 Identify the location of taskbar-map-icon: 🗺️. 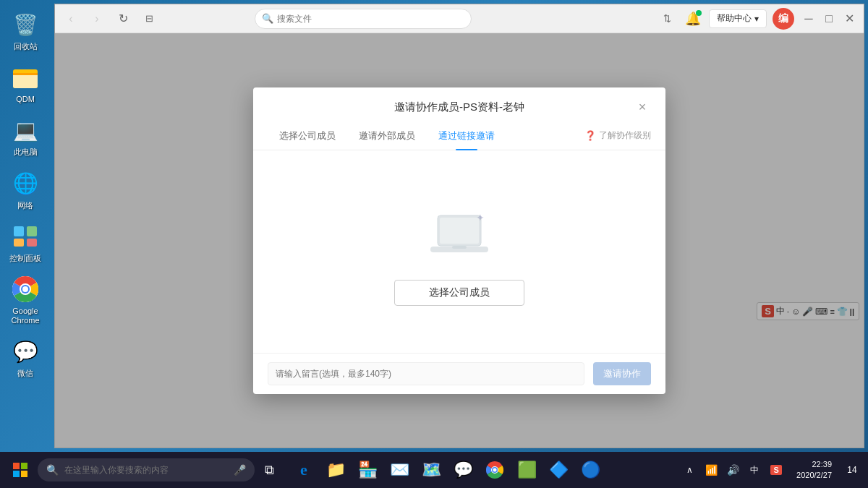
(431, 470).